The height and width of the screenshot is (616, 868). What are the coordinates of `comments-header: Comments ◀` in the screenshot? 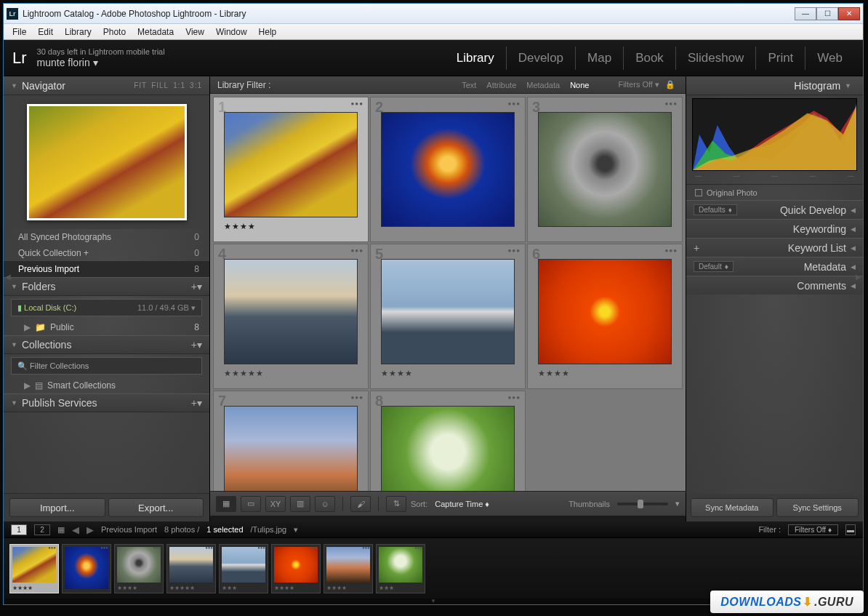 It's located at (775, 285).